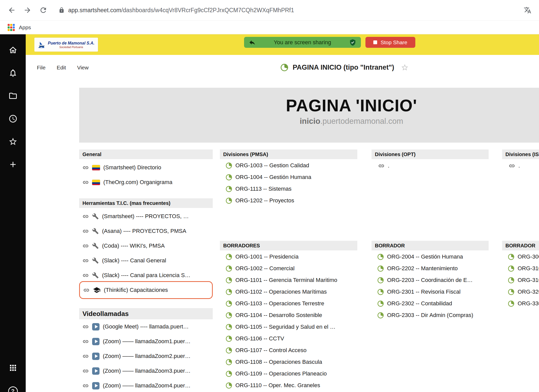 Image resolution: width=539 pixels, height=392 pixels. I want to click on link-label: (Zoom) —— llamadaZoom1.puer…, so click(147, 341).